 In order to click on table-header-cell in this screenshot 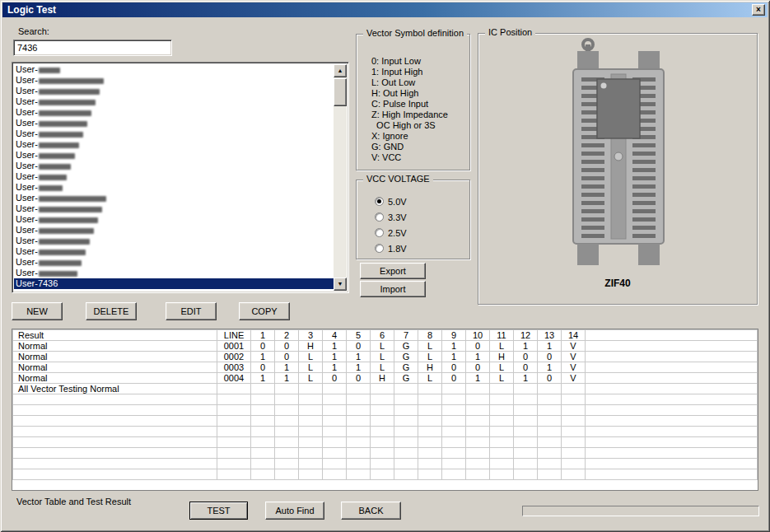, I will do `click(672, 336)`.